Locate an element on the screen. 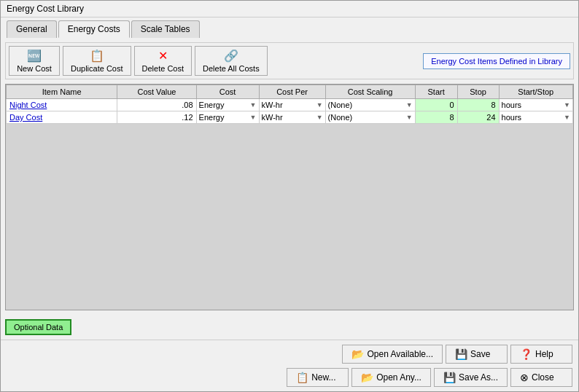 The image size is (579, 392). open-any-icon: 📂 is located at coordinates (368, 377).